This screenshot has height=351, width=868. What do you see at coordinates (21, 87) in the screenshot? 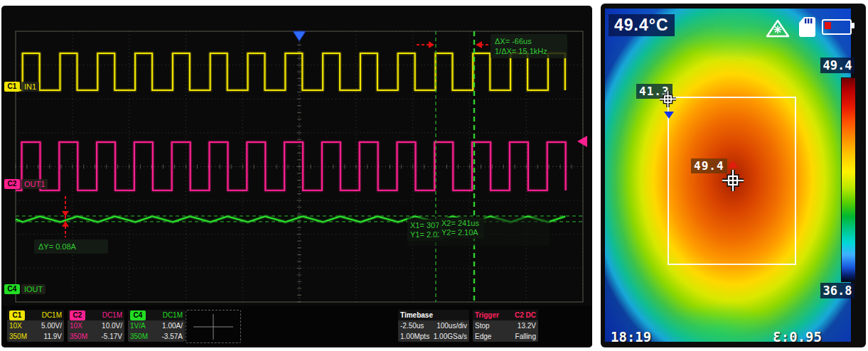
I see `channel-badge-c1: C1 IN1` at bounding box center [21, 87].